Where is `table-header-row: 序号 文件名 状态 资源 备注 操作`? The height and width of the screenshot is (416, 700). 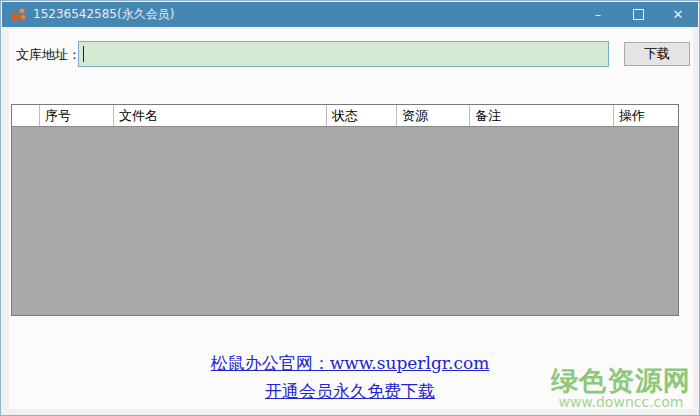
table-header-row: 序号 文件名 状态 资源 备注 操作 is located at coordinates (345, 116).